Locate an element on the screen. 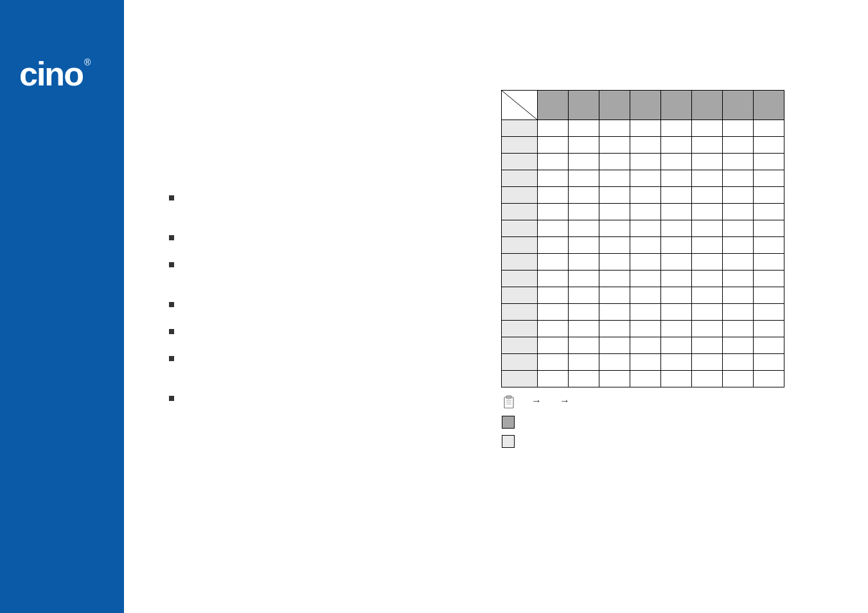 The height and width of the screenshot is (613, 868). legend-note: → → is located at coordinates (643, 402).